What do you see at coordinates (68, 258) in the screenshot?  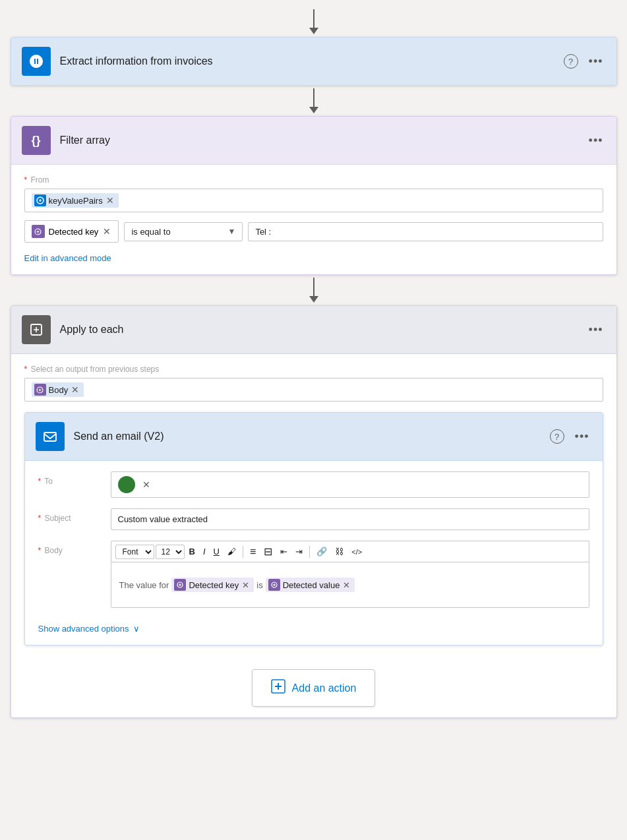 I see `edit-advanced-link: Edit in advanced mode` at bounding box center [68, 258].